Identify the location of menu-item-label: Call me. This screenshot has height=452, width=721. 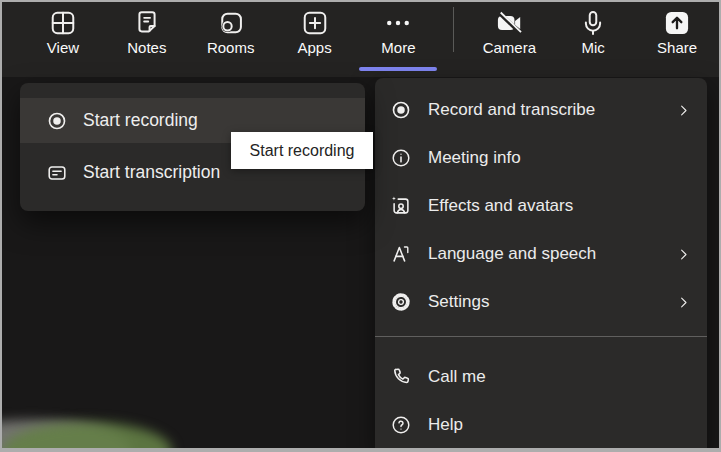
(560, 377).